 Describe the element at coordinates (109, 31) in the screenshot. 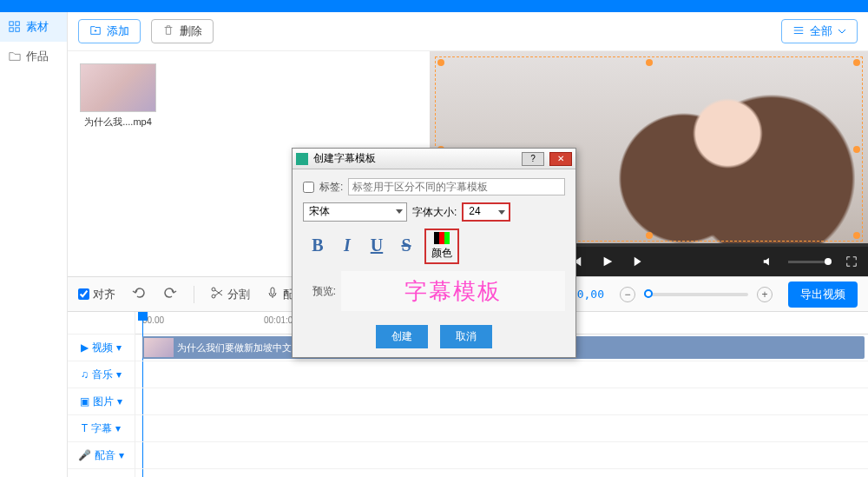

I see `add-button: 添加` at that location.